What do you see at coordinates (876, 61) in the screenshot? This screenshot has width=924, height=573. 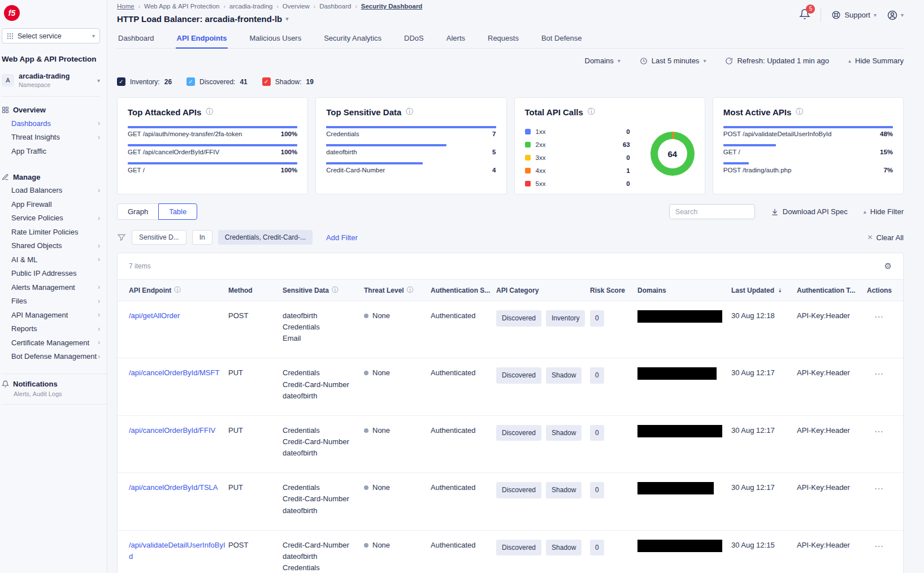 I see `hide-summary-toggle: ▴Hide Summary` at bounding box center [876, 61].